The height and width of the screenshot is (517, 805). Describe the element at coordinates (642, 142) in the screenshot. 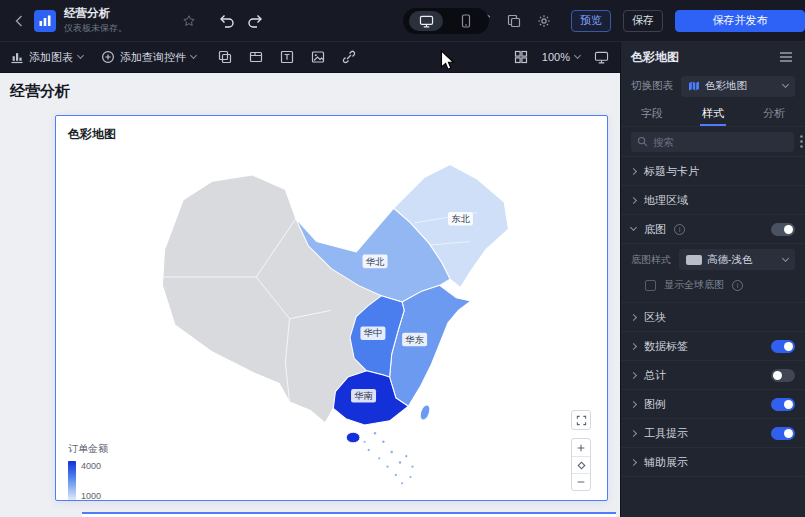

I see `search-icon` at that location.